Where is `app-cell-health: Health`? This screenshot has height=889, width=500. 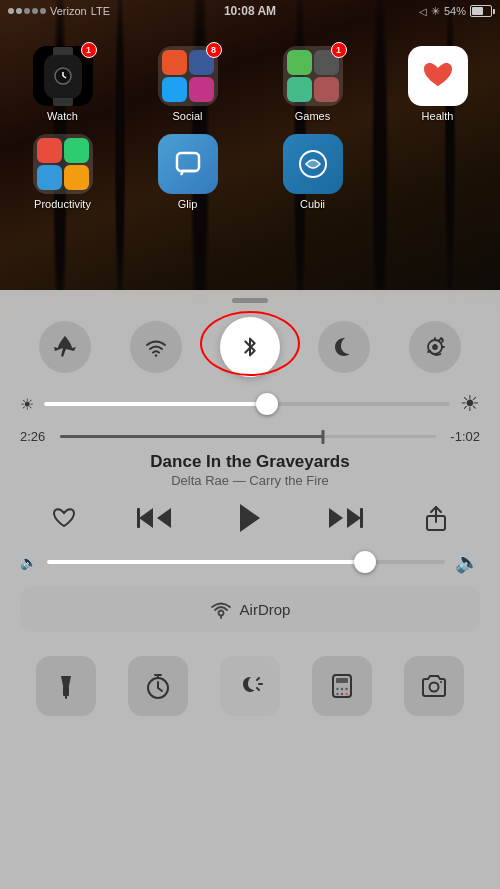
app-cell-health: Health is located at coordinates (438, 84).